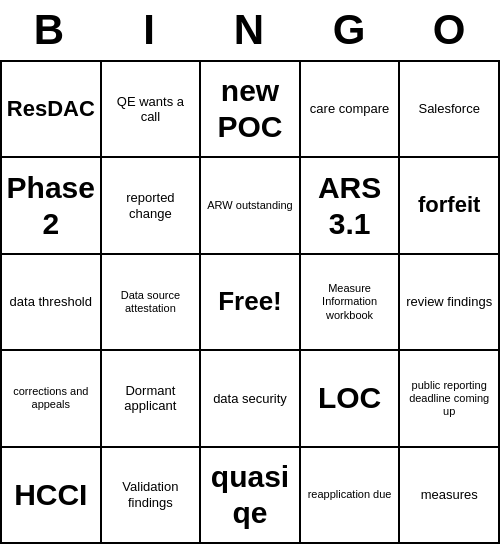 This screenshot has width=500, height=544. I want to click on bingo-cell: data security, so click(251, 399).